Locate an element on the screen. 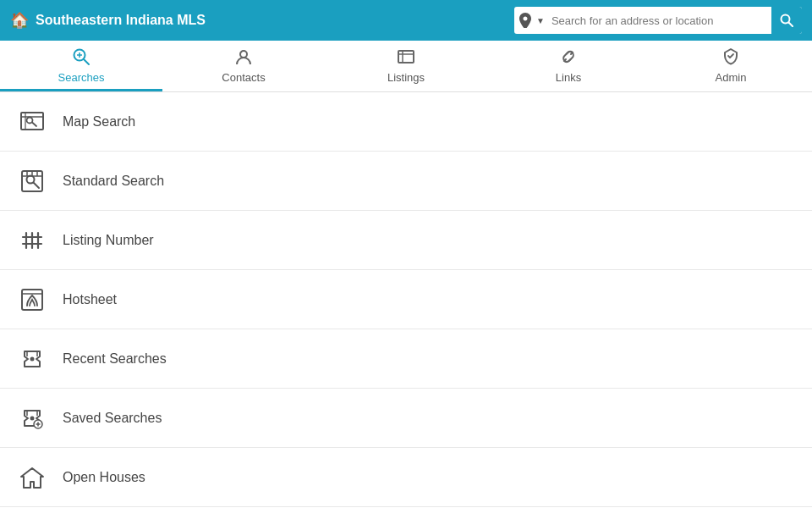 The image size is (812, 508). menu-item-hotsheet-label: Hotsheet is located at coordinates (90, 300).